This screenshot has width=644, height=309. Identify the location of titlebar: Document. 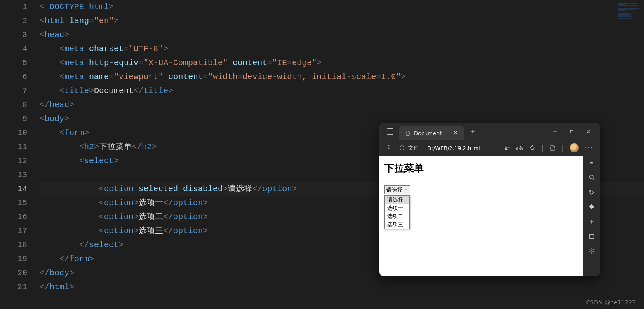
(490, 131).